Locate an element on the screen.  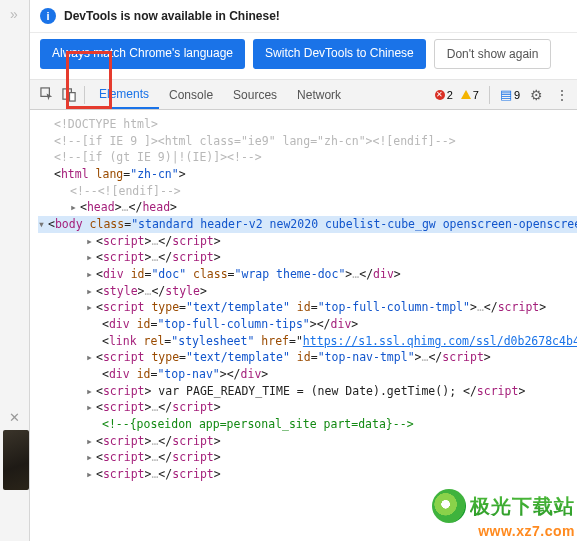
tab-sources: Sources is located at coordinates (255, 94).